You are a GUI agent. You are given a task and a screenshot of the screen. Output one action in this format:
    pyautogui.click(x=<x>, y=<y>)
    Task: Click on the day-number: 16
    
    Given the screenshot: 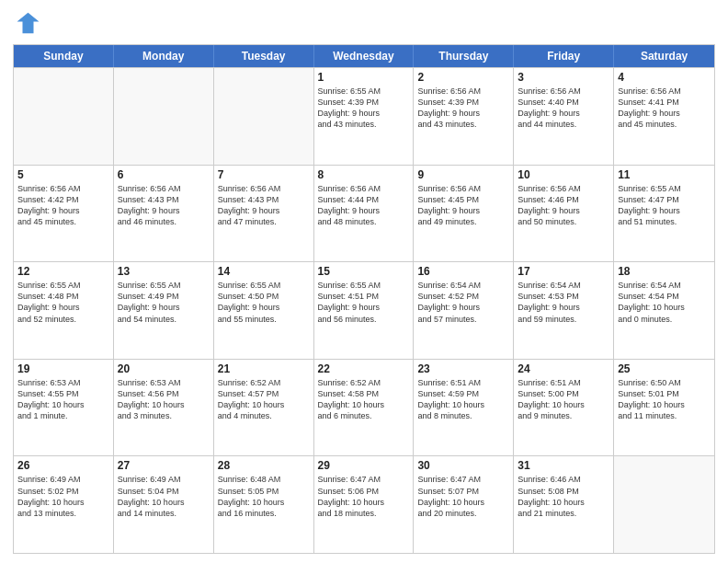 What is the action you would take?
    pyautogui.click(x=463, y=271)
    